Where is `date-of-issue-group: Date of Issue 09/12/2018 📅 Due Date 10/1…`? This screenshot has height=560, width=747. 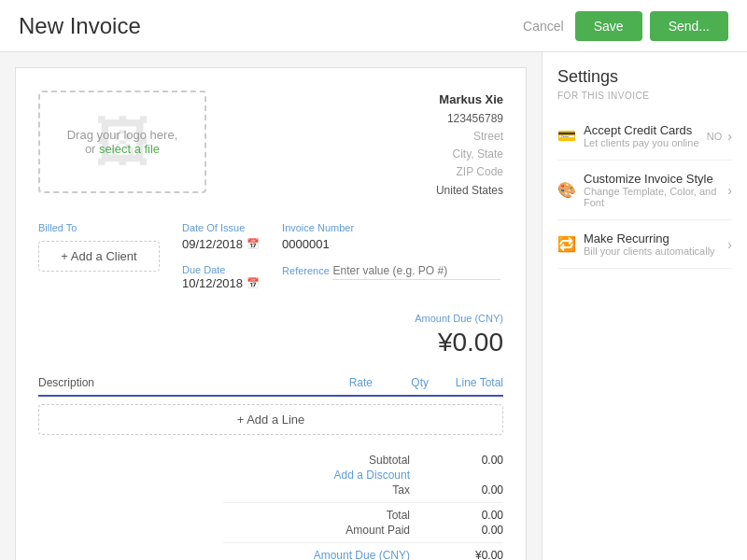
date-of-issue-group: Date of Issue 09/12/2018 📅 Due Date 10/1… is located at coordinates (220, 256).